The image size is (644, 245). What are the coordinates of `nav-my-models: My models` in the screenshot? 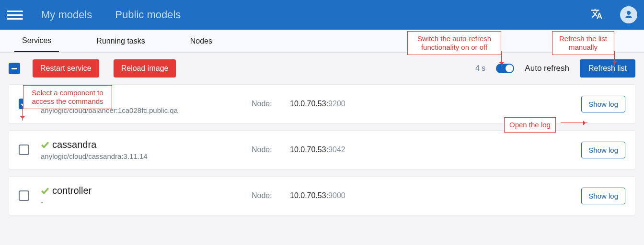 It's located at (67, 15).